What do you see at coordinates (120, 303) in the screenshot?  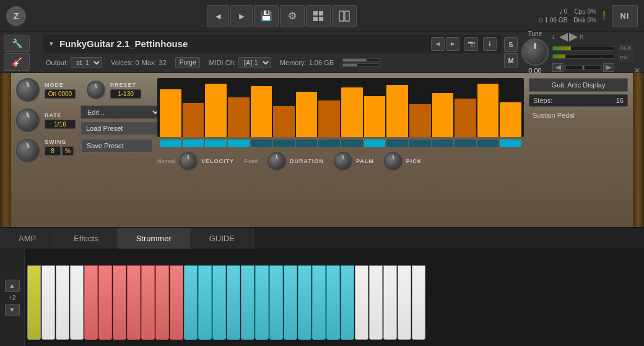 I see `white-key-b3` at bounding box center [120, 303].